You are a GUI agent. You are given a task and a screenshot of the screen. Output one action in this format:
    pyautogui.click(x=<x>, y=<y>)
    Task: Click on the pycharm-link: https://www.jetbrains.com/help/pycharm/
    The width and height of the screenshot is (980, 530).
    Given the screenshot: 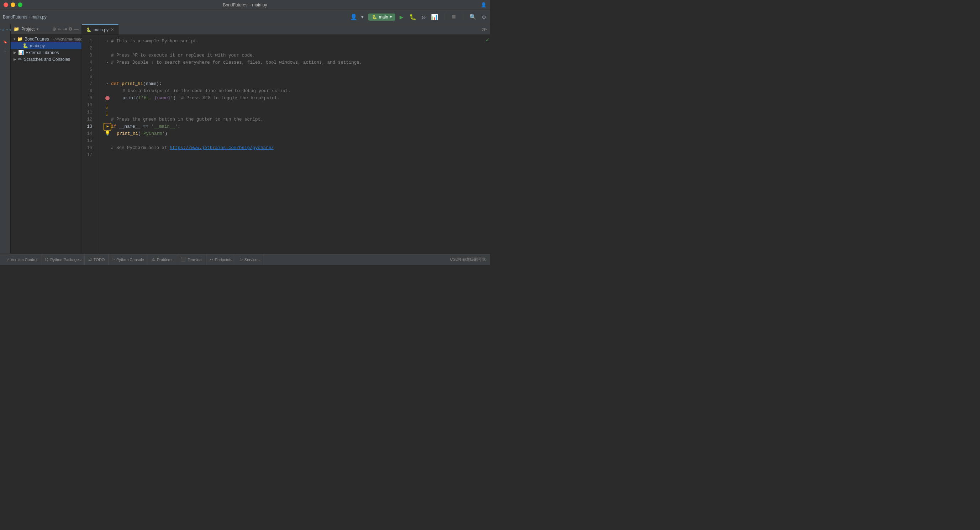 What is the action you would take?
    pyautogui.click(x=222, y=148)
    